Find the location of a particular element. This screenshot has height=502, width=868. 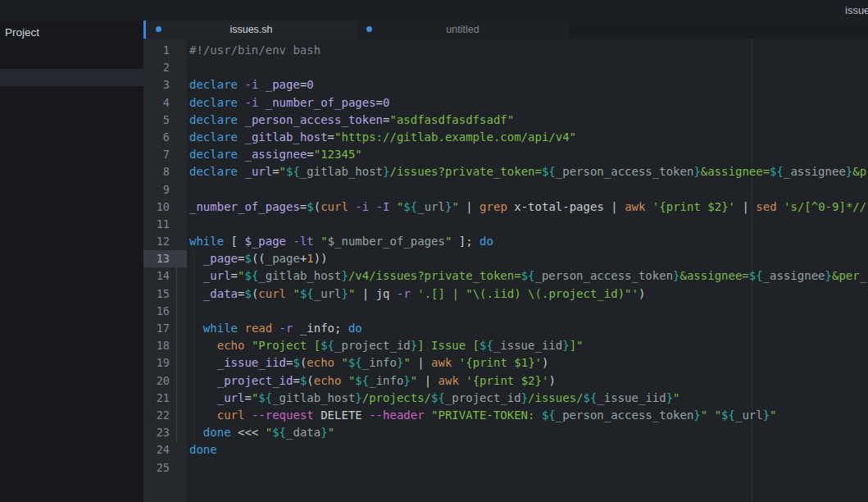

code-token: "Project [ is located at coordinates (286, 345).